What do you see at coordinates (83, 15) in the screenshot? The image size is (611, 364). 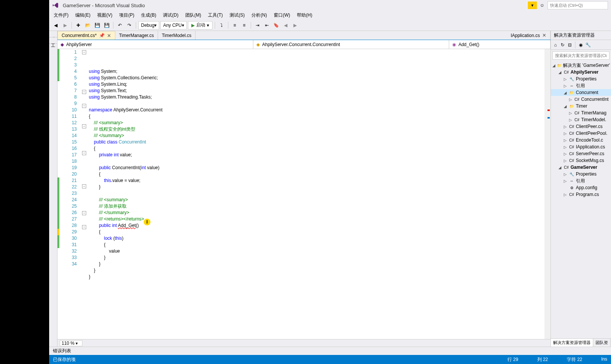 I see `menu-item: 编辑(E)` at bounding box center [83, 15].